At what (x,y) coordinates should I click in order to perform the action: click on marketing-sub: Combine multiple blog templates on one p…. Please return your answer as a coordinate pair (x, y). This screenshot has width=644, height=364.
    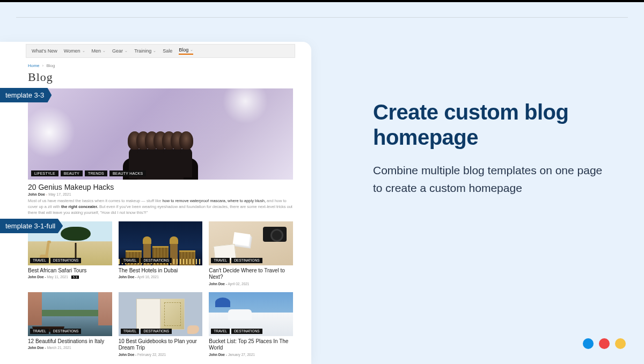
    Looking at the image, I should click on (488, 179).